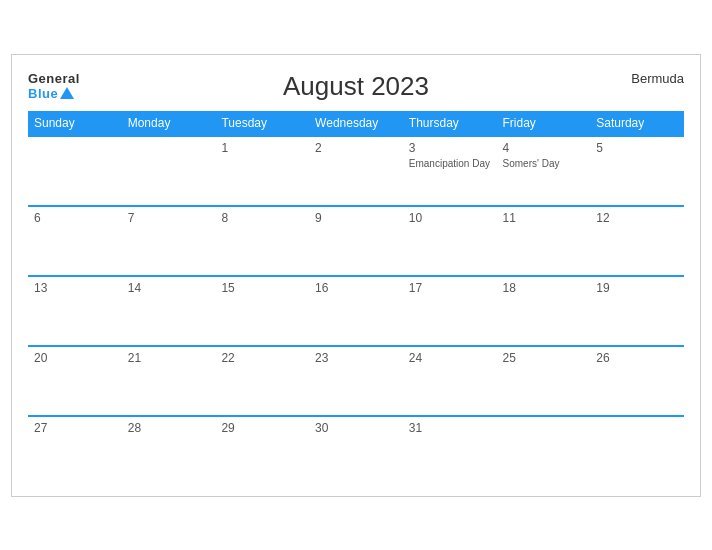 This screenshot has height=550, width=712. Describe the element at coordinates (450, 218) in the screenshot. I see `day-number: 10` at that location.